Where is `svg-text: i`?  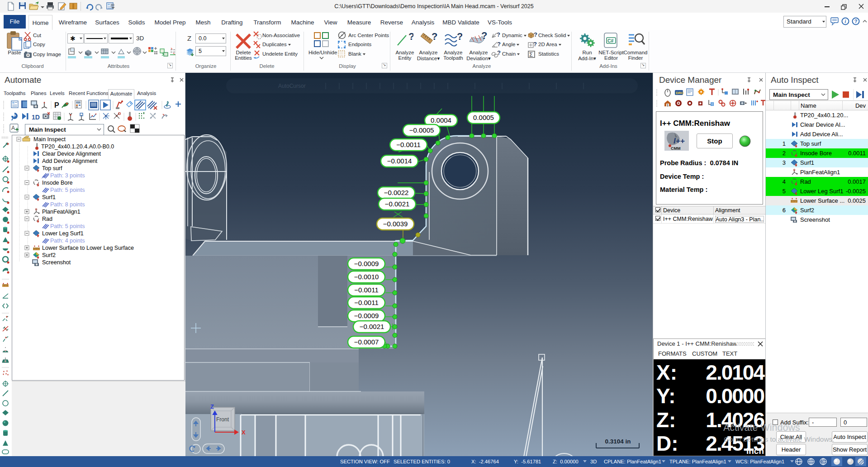 svg-text: i is located at coordinates (846, 22).